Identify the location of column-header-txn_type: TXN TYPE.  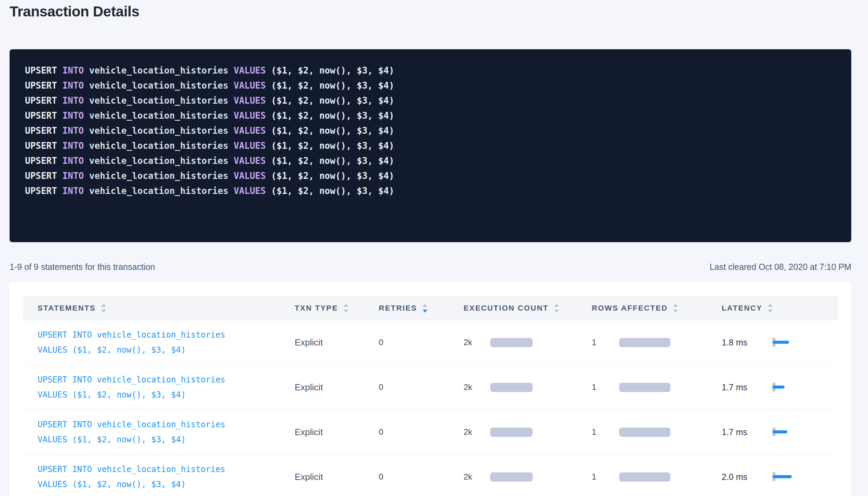
(337, 308).